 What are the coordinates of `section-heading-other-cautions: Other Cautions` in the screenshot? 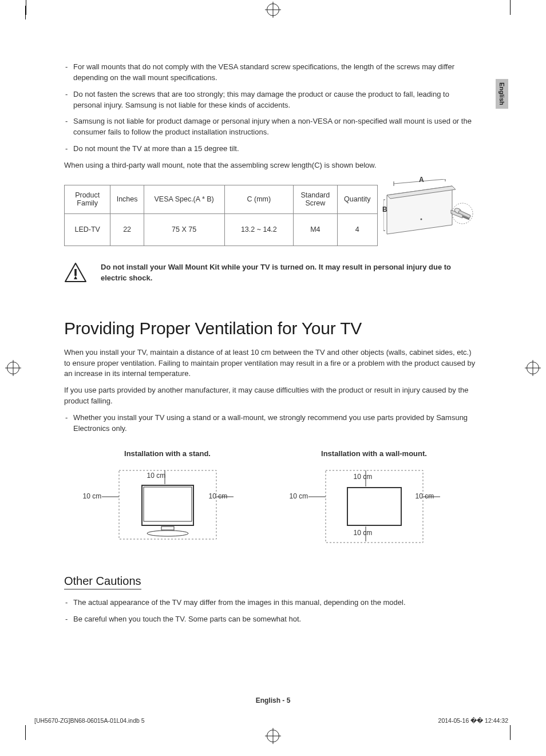 It's located at (103, 582).